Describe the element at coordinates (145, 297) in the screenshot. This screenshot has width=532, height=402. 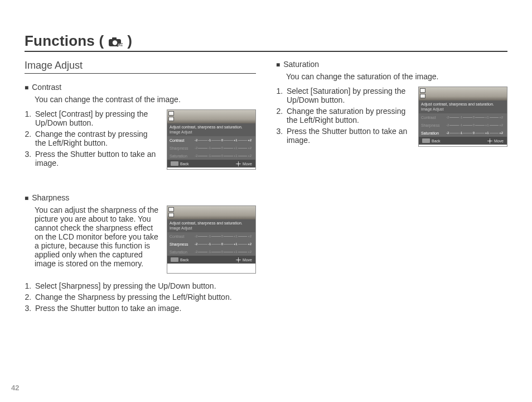
I see `list-item: Change the Sharpness by pressing the Lef…` at that location.